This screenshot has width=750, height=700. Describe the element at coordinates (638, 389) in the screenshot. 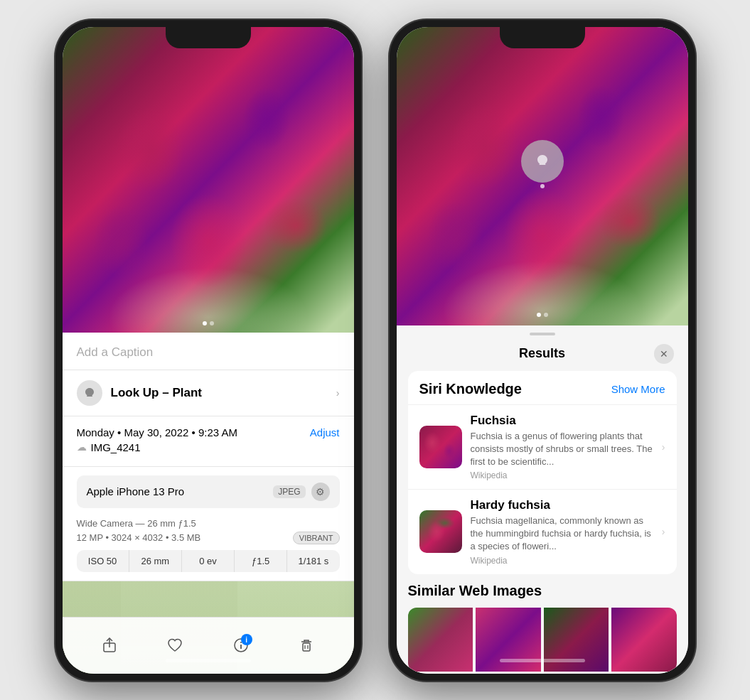

I see `show-more-button: Show More` at that location.